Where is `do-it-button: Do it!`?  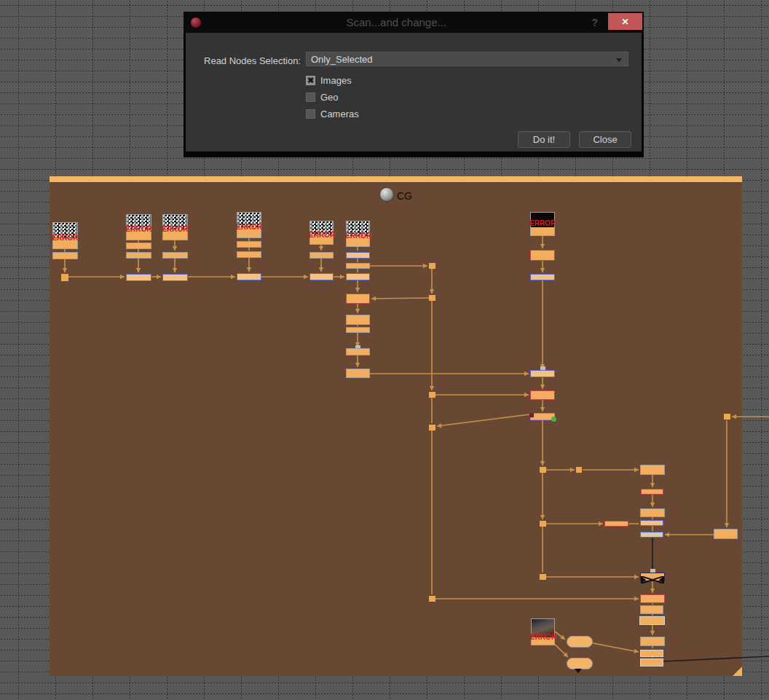 do-it-button: Do it! is located at coordinates (544, 140).